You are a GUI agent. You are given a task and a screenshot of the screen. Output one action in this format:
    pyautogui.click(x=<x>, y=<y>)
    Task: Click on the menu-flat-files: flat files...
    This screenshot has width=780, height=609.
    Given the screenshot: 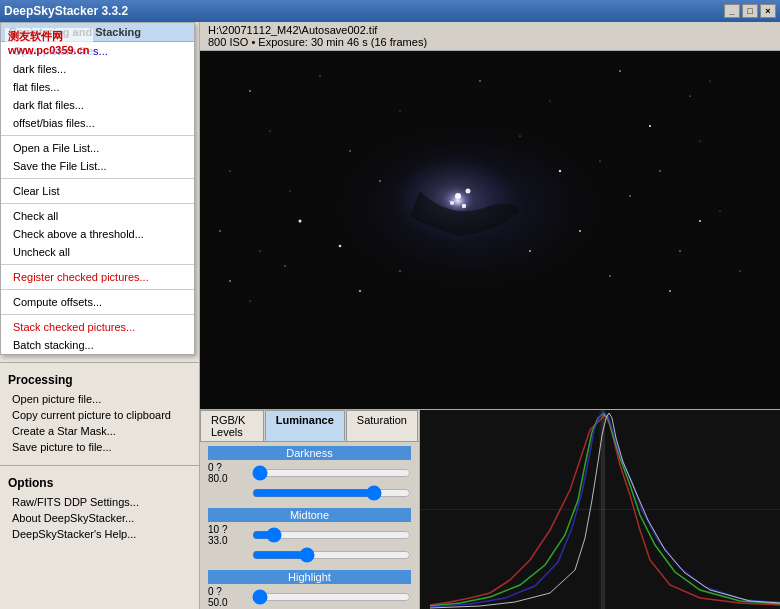 What is the action you would take?
    pyautogui.click(x=98, y=87)
    